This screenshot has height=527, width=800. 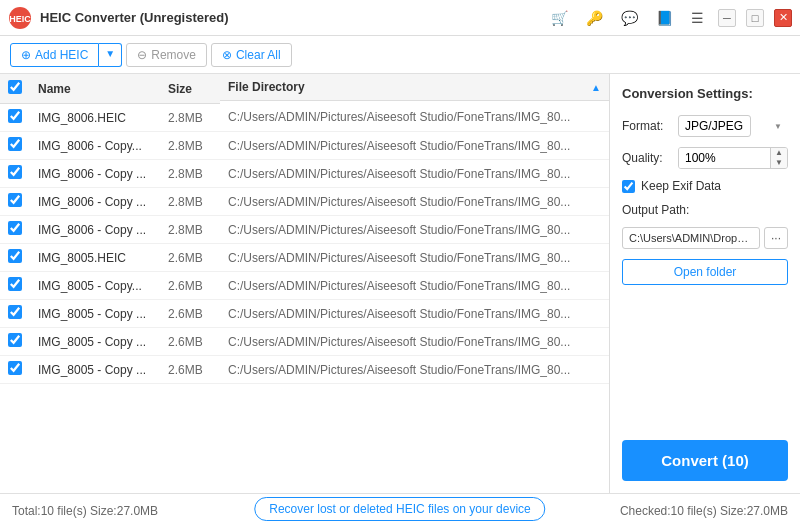 What do you see at coordinates (779, 163) in the screenshot?
I see `quality-down-button: ▼` at bounding box center [779, 163].